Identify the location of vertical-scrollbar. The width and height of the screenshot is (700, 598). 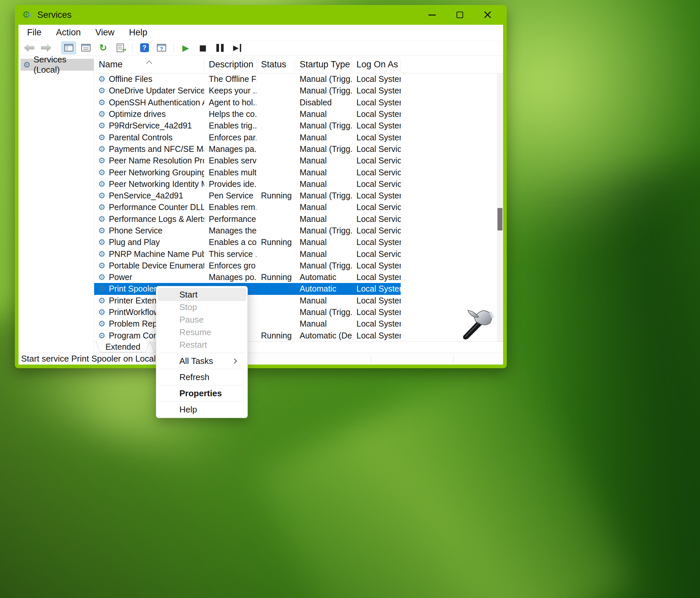
(500, 207).